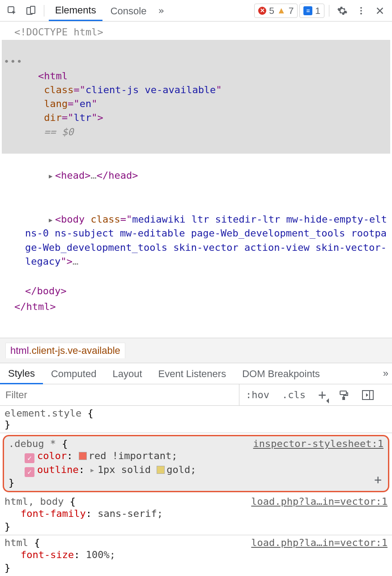 This screenshot has width=392, height=576. I want to click on styles-tabs: Styles Computed Layout Event Listeners D…, so click(196, 374).